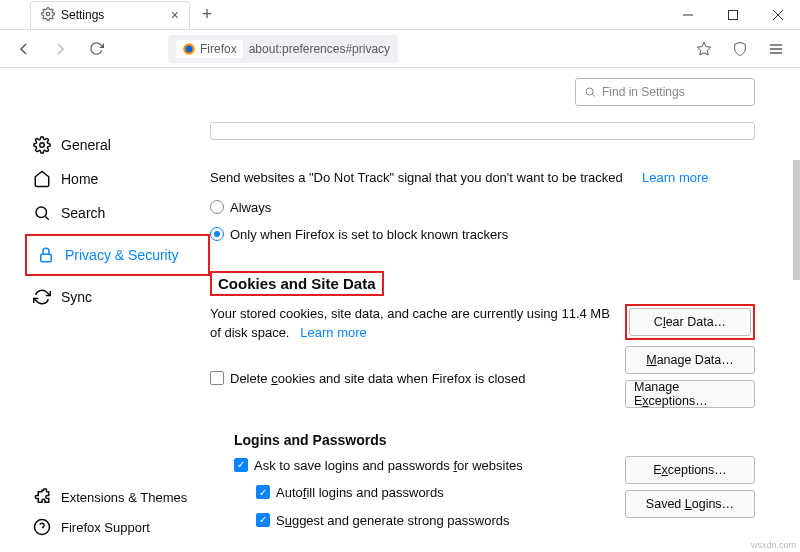  I want to click on sidebar-item-search: Search, so click(118, 213).